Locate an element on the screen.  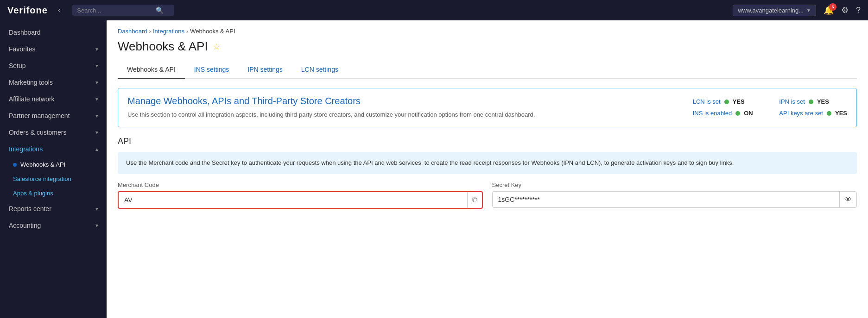
sidebar-item-marketing-tools: Marketing tools ▼ is located at coordinates (53, 82).